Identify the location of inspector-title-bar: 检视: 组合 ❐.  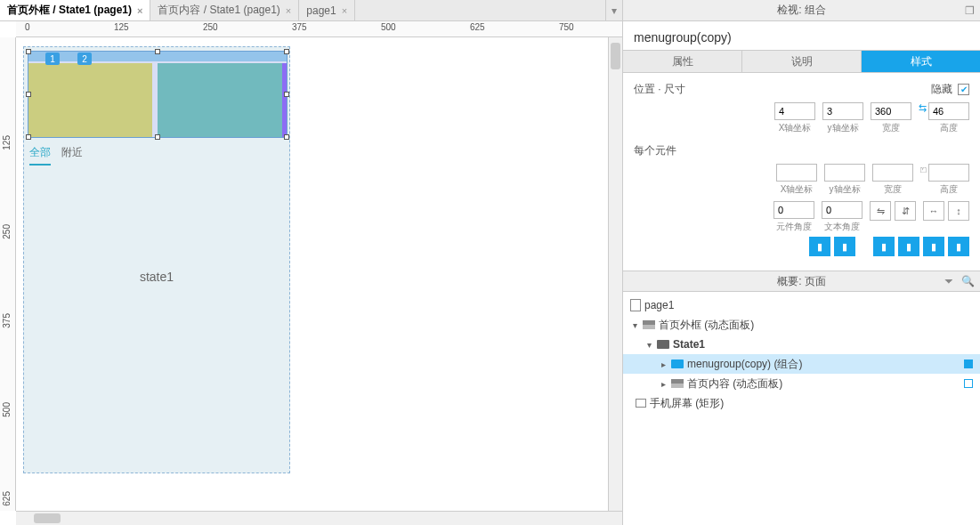
(801, 11).